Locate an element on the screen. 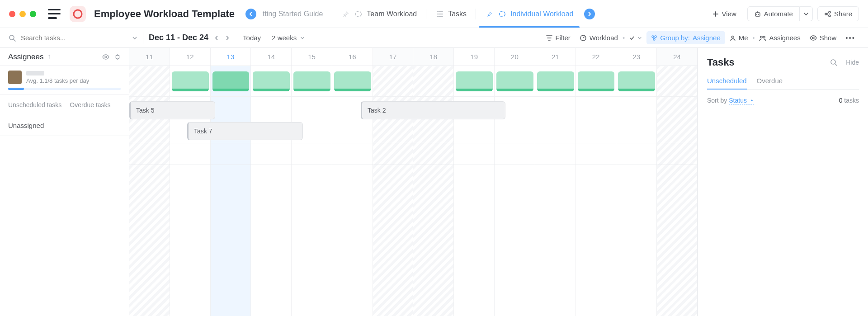 The height and width of the screenshot is (316, 868). minimize-window is located at coordinates (23, 14).